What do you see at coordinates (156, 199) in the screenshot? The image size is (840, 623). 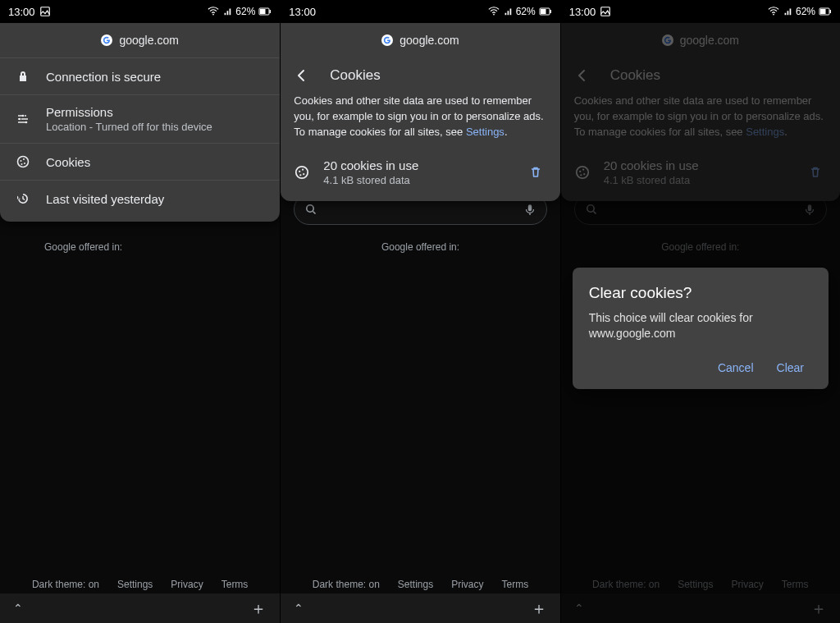 I see `last-visited-label: Last visited yesterday` at bounding box center [156, 199].